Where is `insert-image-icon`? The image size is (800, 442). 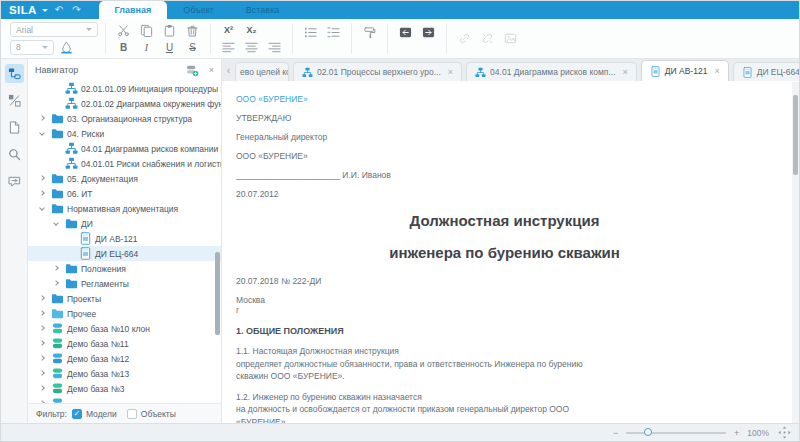
insert-image-icon is located at coordinates (510, 39).